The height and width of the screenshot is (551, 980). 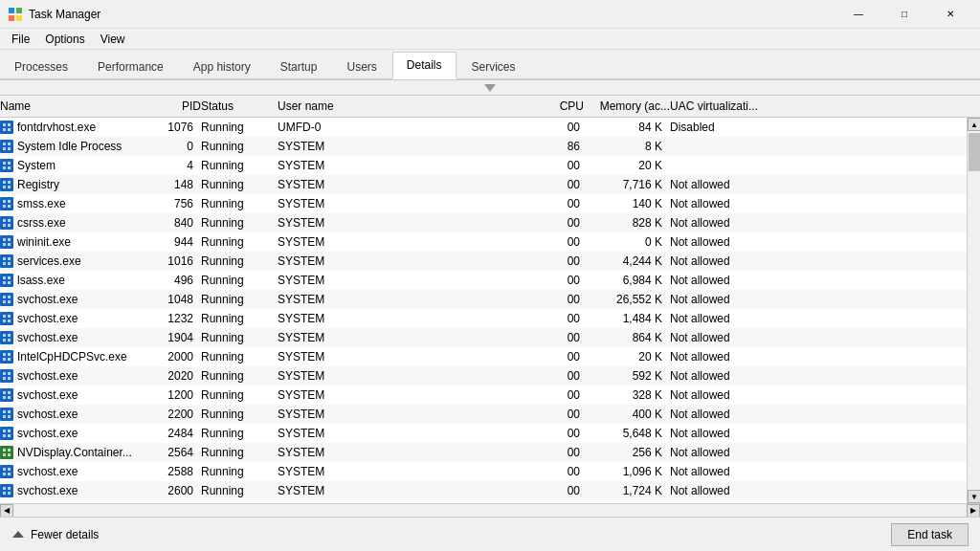 I want to click on table-row: System Idle Process 0 Running SYSTEM 86 …, so click(x=483, y=146).